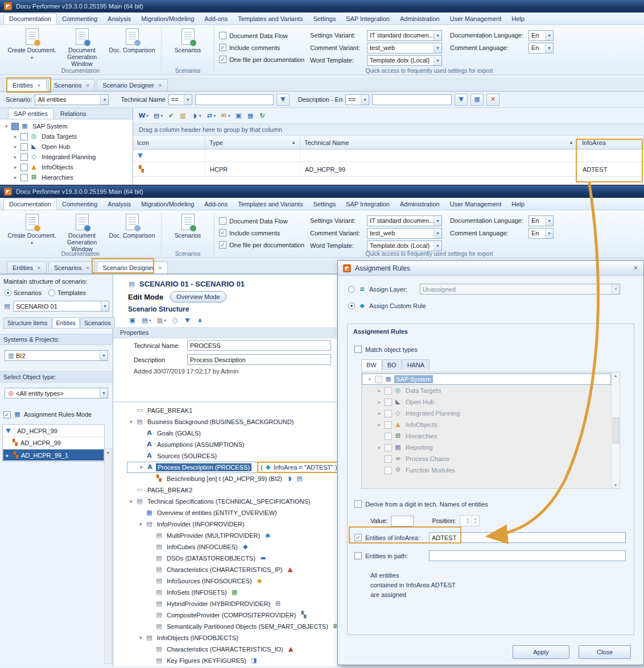 The image size is (644, 668). What do you see at coordinates (232, 433) in the screenshot?
I see `tree-item: AGoals (GOALS)` at bounding box center [232, 433].